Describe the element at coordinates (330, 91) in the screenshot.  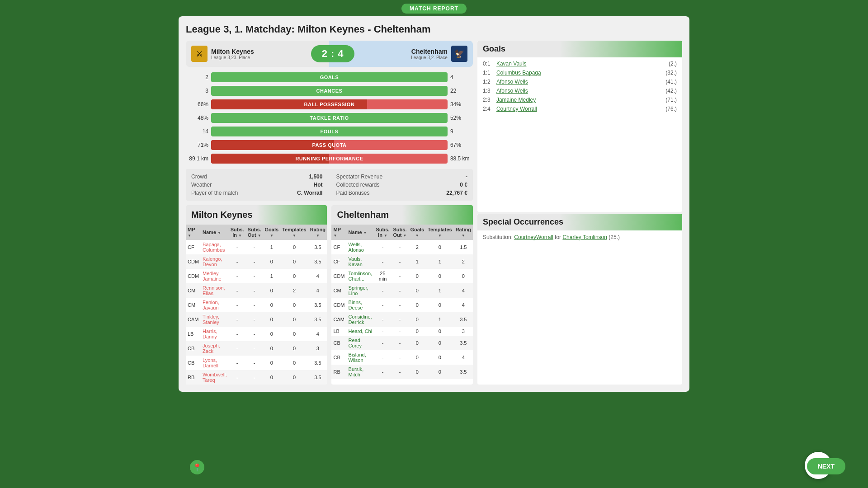
I see `stat-label: CHANCES` at that location.